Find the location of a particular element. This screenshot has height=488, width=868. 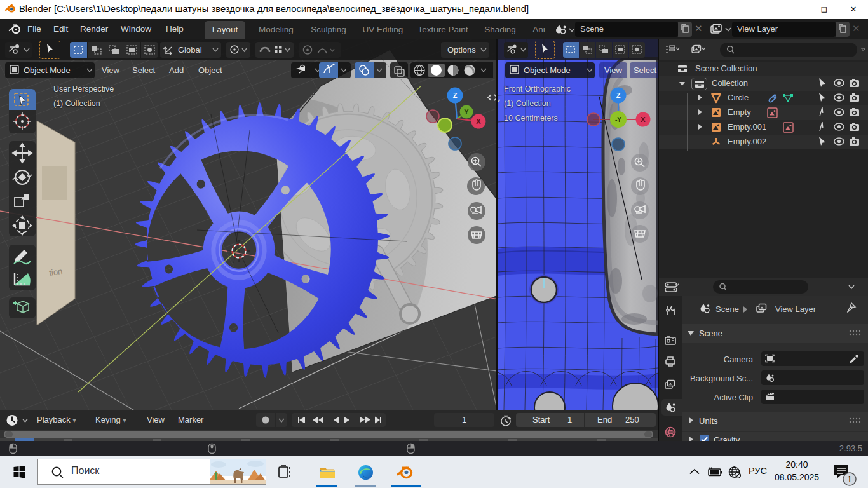

svg-text: 1 is located at coordinates (850, 479).